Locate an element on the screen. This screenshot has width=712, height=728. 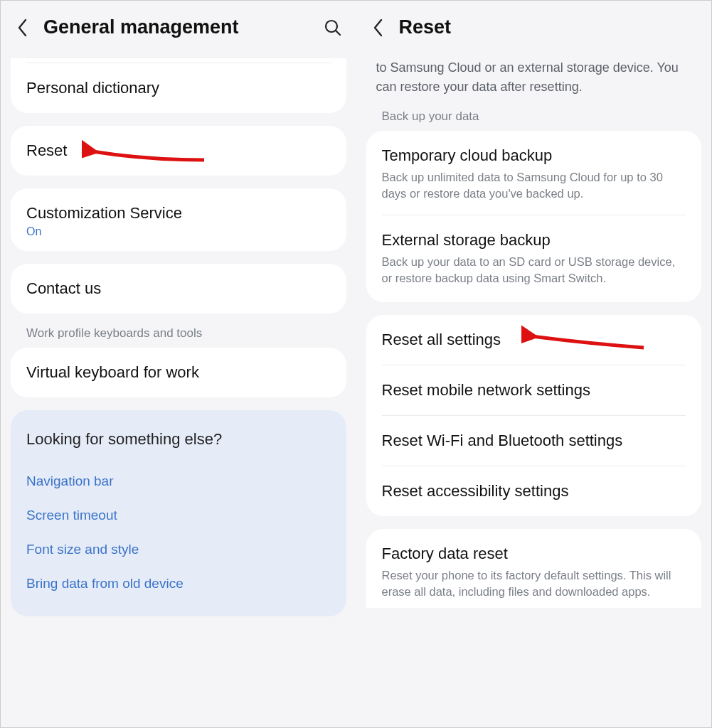
item-desc: Back up unlimited data to Samsung Cloud … is located at coordinates (534, 186).